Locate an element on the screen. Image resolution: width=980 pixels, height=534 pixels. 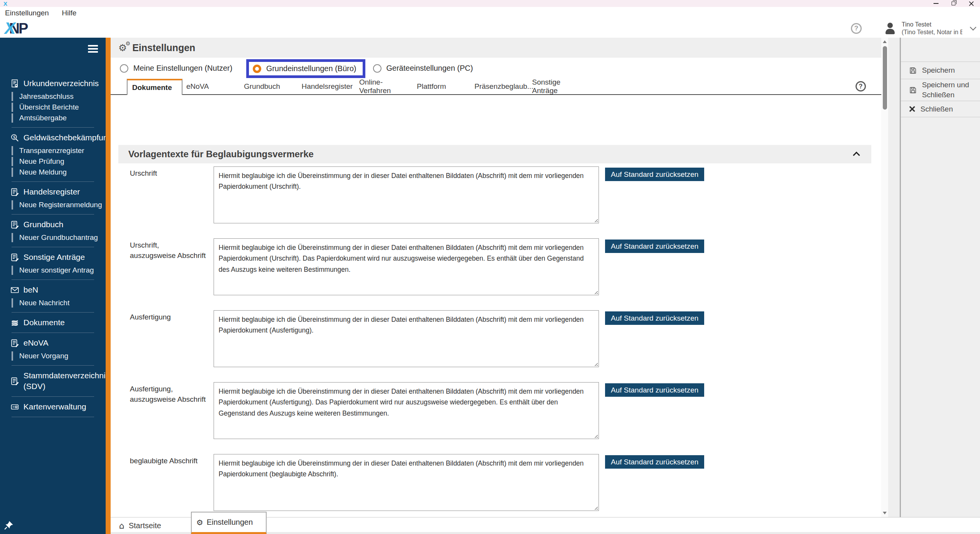
tab-praesenzbeglaub: Präsenzbeglaub... is located at coordinates (499, 87).